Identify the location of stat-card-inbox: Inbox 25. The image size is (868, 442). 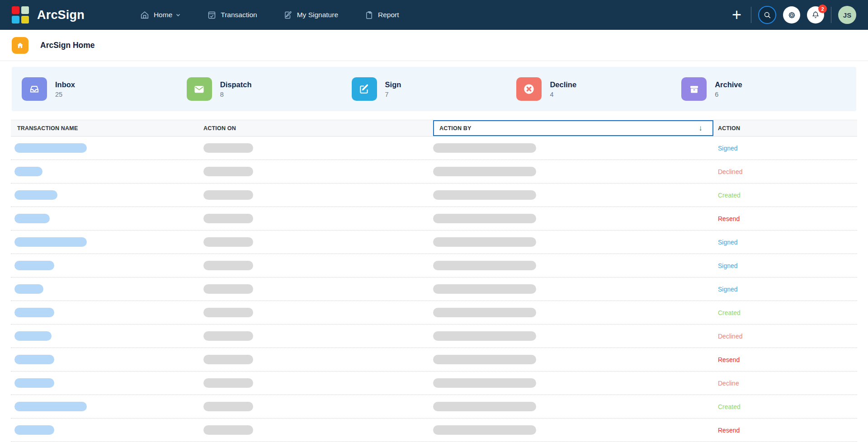
(104, 89).